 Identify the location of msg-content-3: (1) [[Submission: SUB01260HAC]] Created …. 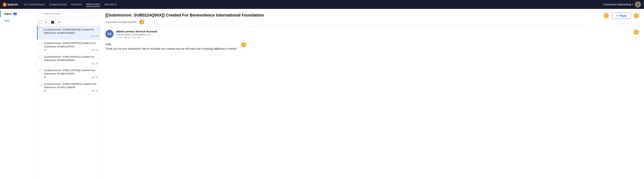
(71, 60).